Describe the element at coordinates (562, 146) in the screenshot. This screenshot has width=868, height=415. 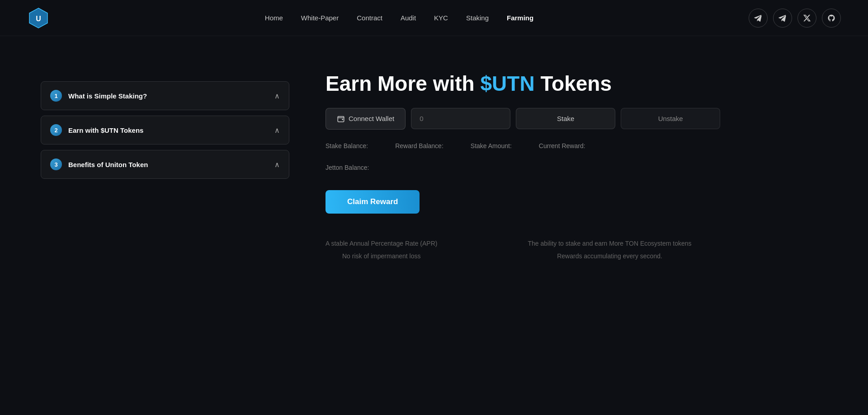
I see `current-reward-label: Current Reward:` at that location.